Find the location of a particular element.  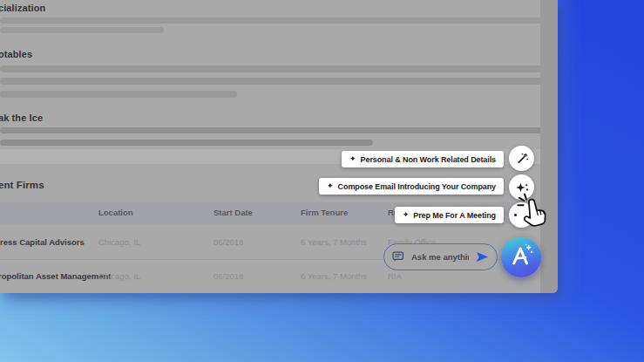

section-heading-break-the-ice: ak the Ice is located at coordinates (21, 118).